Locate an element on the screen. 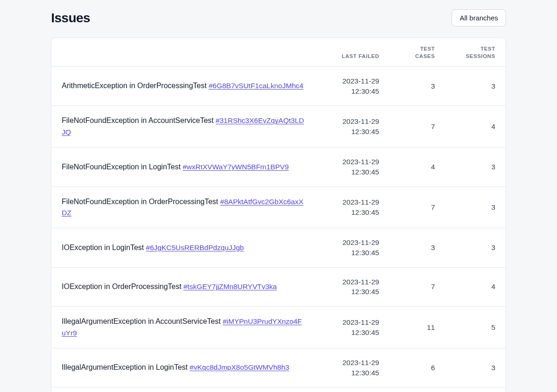 The width and height of the screenshot is (557, 392). issue-title: IOException in LoginTest is located at coordinates (103, 248).